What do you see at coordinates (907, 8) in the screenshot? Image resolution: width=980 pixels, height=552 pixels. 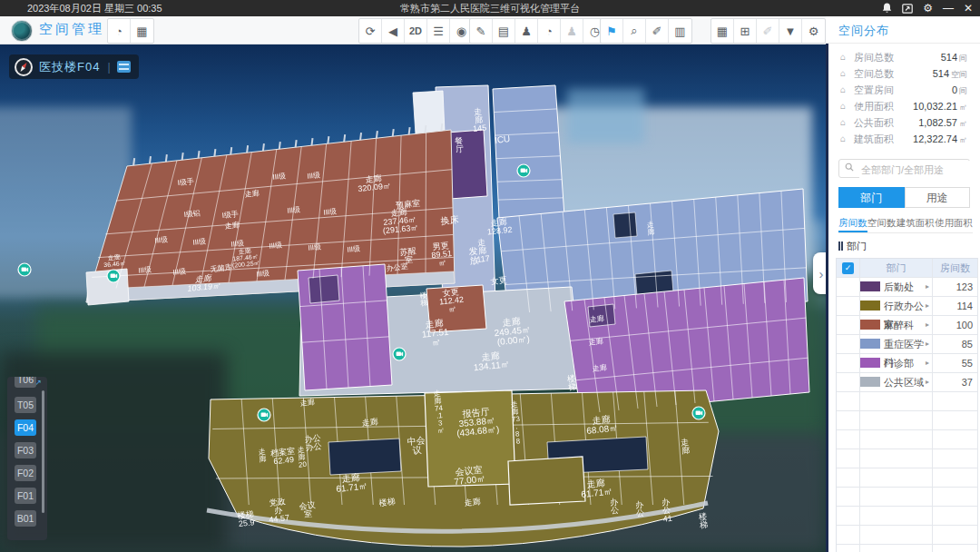 I see `screen-capture-icon` at bounding box center [907, 8].